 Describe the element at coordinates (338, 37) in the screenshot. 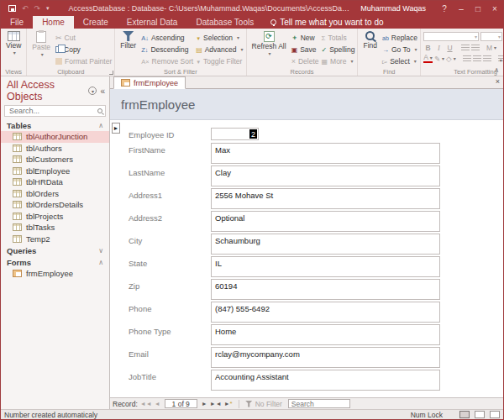

I see `totals-button: Totals` at that location.